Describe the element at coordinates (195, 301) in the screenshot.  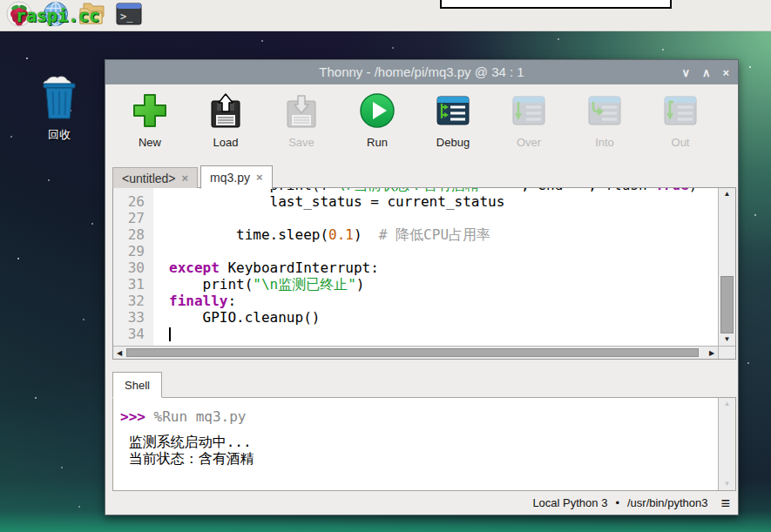
I see `code-text: finally:` at that location.